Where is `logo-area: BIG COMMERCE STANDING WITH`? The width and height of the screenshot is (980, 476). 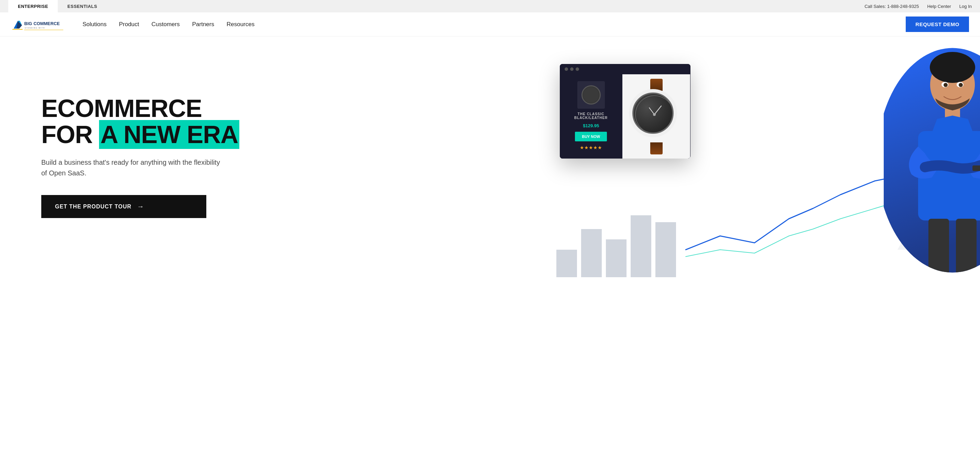 logo-area: BIG COMMERCE STANDING WITH is located at coordinates (39, 24).